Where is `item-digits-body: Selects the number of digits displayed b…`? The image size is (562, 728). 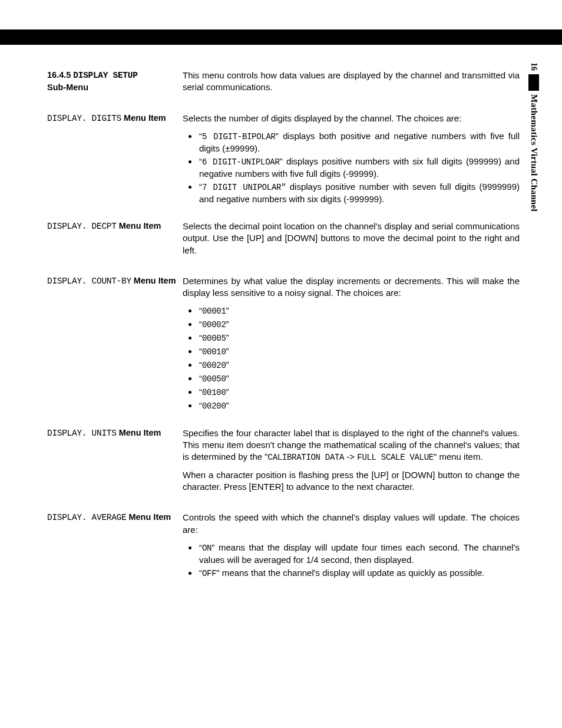 item-digits-body: Selects the number of digits displayed b… is located at coordinates (351, 160).